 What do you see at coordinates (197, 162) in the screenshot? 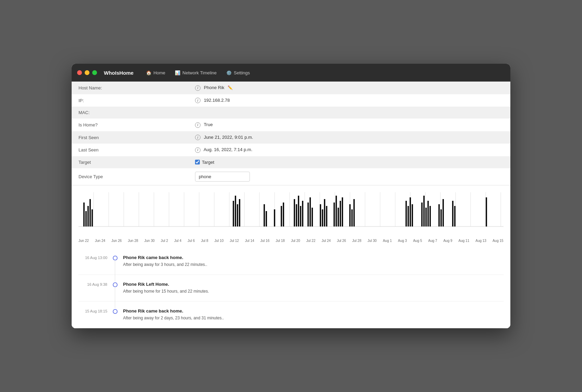
I see `target-checkbox` at bounding box center [197, 162].